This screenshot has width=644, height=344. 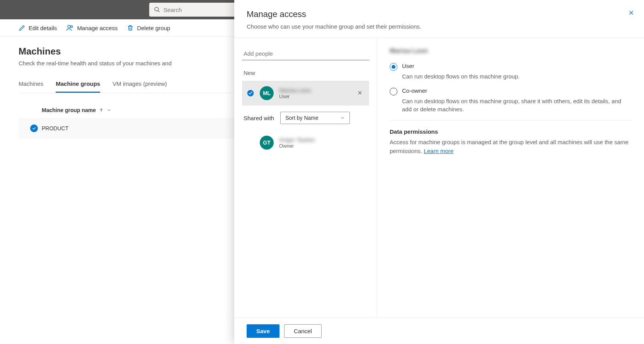 I want to click on divider, so click(x=511, y=121).